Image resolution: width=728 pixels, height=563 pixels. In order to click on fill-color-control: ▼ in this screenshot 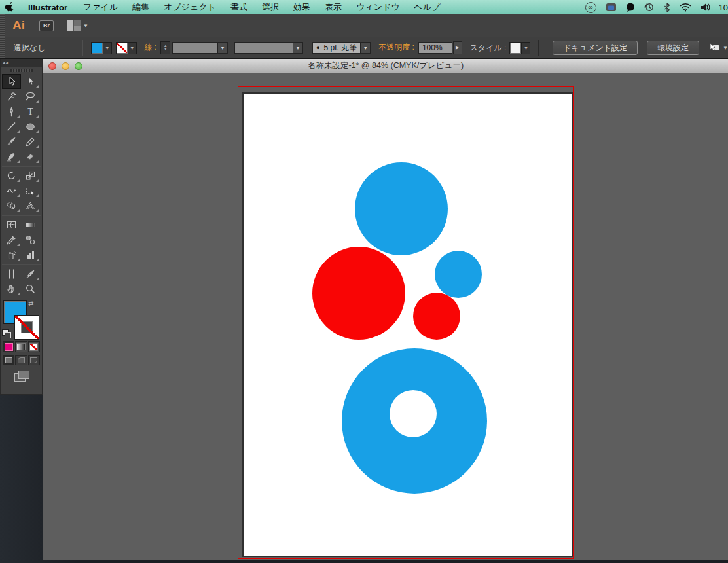, I will do `click(101, 48)`.